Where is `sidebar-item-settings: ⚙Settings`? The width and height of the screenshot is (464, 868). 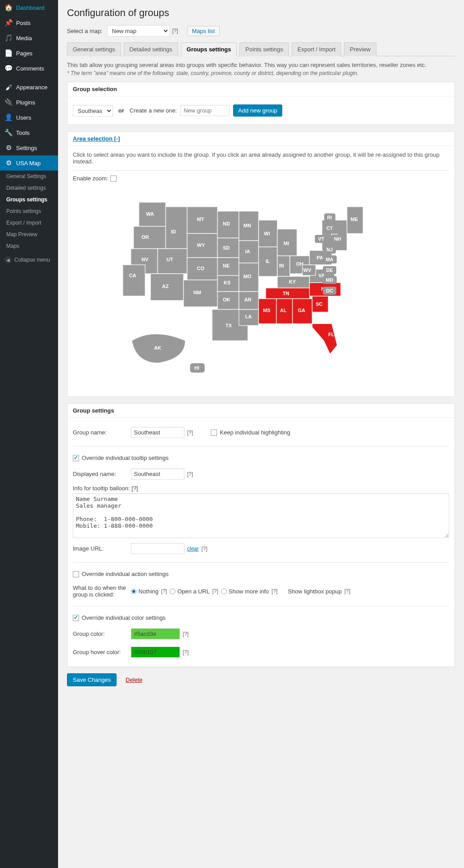 sidebar-item-settings: ⚙Settings is located at coordinates (29, 148).